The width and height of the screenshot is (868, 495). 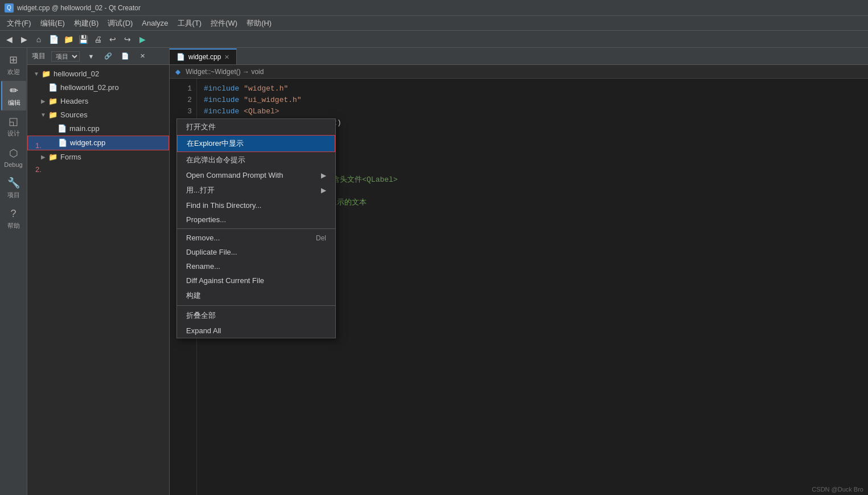 I want to click on menu-help: 帮助(H), so click(x=259, y=23).